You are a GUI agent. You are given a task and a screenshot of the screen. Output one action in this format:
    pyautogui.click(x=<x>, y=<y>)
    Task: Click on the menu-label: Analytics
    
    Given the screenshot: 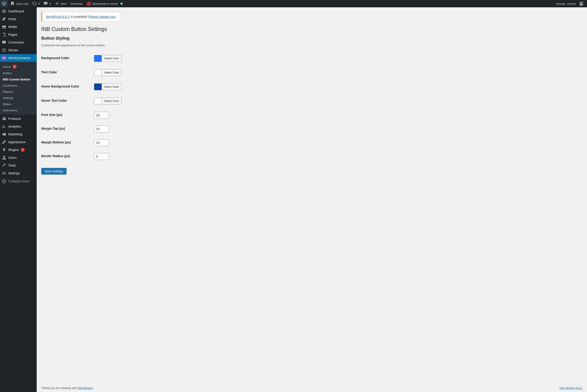 What is the action you would take?
    pyautogui.click(x=15, y=126)
    